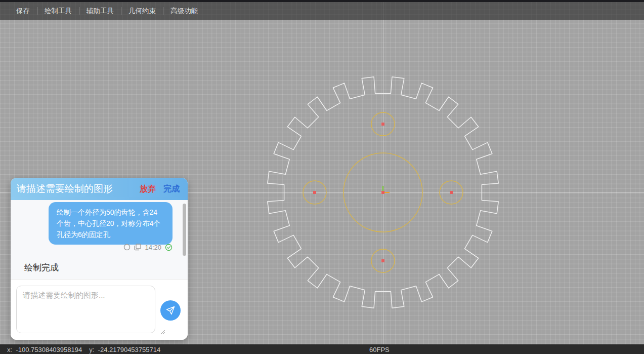 The height and width of the screenshot is (354, 644). What do you see at coordinates (41, 267) in the screenshot?
I see `assistant-status-message: 绘制完成` at bounding box center [41, 267].